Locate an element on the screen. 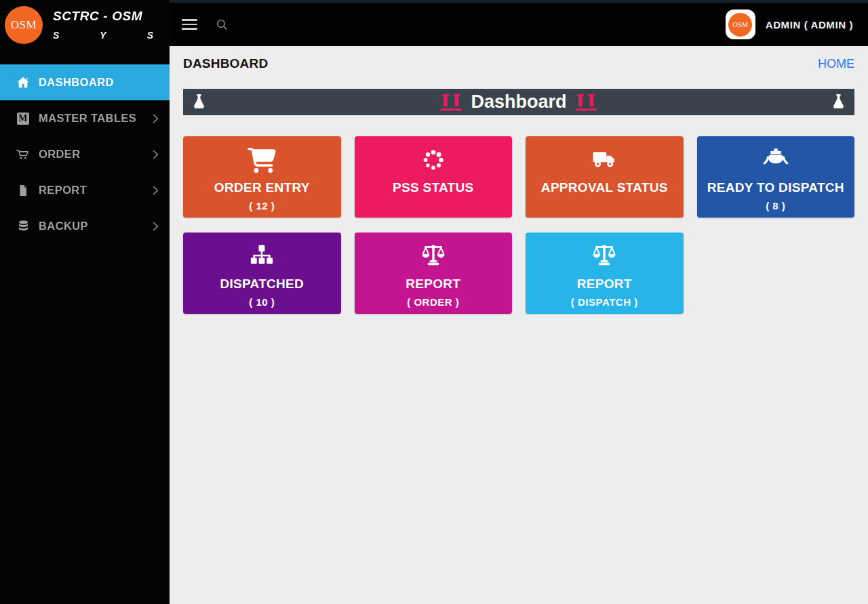 The height and width of the screenshot is (604, 868). tile-count: ( 10 ) is located at coordinates (262, 302).